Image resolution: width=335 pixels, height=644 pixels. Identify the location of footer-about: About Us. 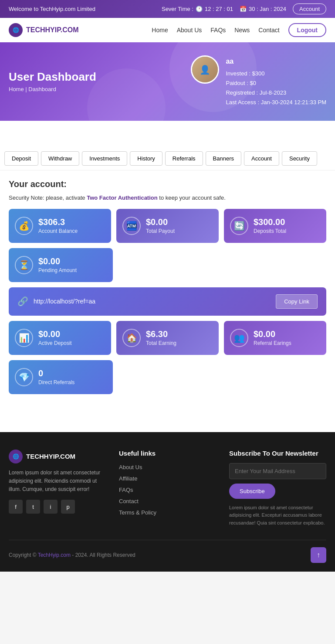
(131, 467).